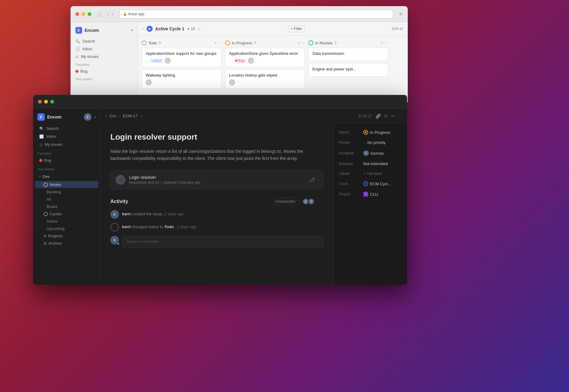  What do you see at coordinates (67, 206) in the screenshot?
I see `dark-board-item: Board` at bounding box center [67, 206].